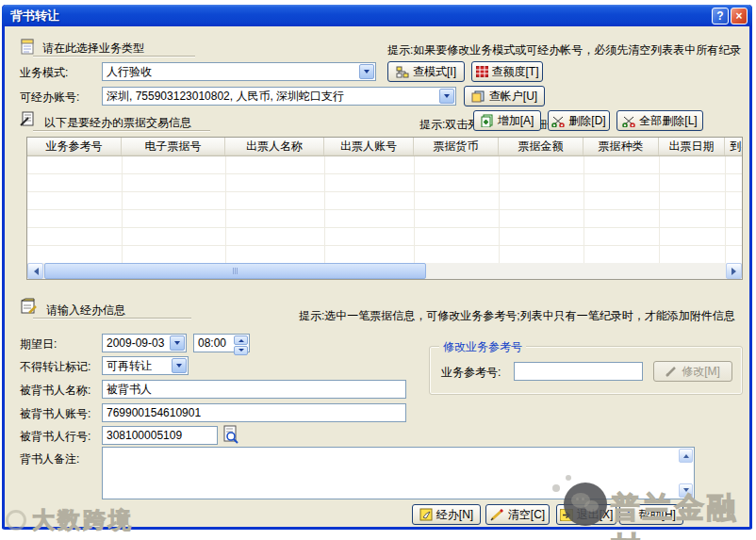 The image size is (756, 540). What do you see at coordinates (255, 389) in the screenshot?
I see `endorsee-name-input` at bounding box center [255, 389].